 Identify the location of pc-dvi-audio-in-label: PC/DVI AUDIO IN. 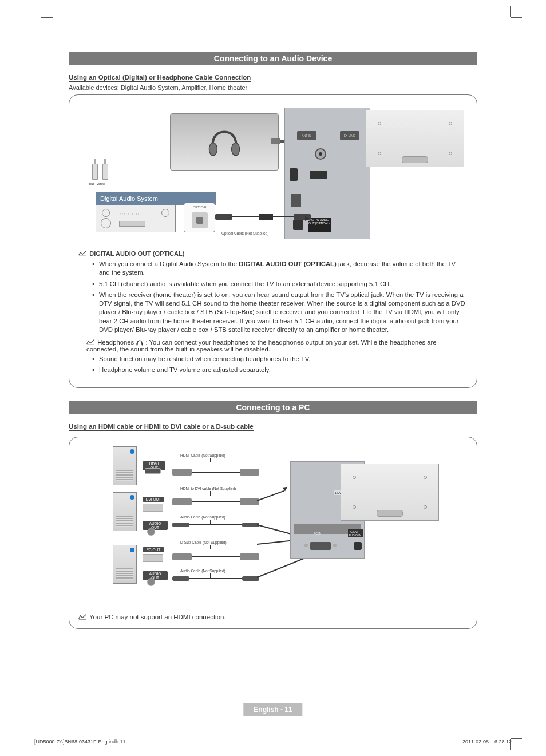
(355, 533).